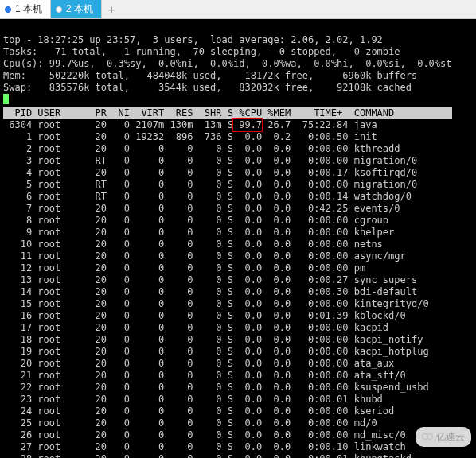 The width and height of the screenshot is (476, 458). Describe the element at coordinates (238, 126) in the screenshot. I see `process-row: 6304 root 20 0 2107m 130m 13m S 99.7 26.…` at that location.